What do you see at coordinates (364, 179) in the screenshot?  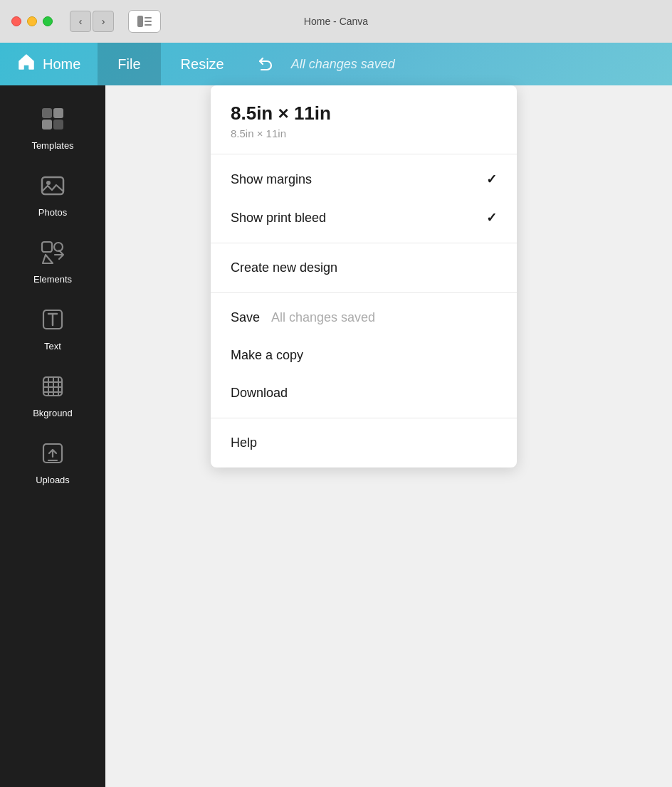 I see `show-margins-item: Show margins ✓` at bounding box center [364, 179].